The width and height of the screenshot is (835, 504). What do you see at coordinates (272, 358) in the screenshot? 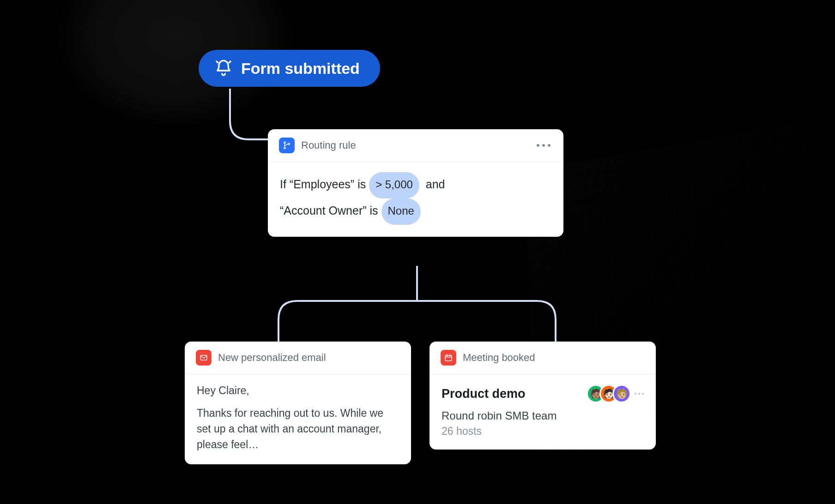
I see `card-title: New personalized email` at bounding box center [272, 358].